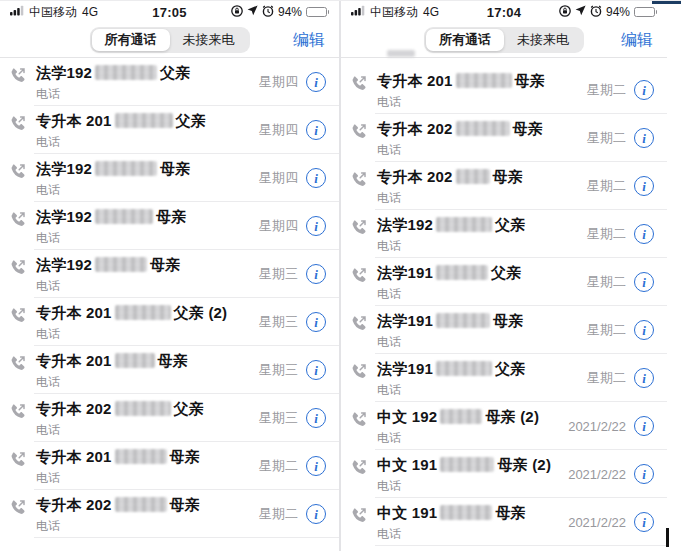  I want to click on clock-time: 17:05, so click(170, 12).